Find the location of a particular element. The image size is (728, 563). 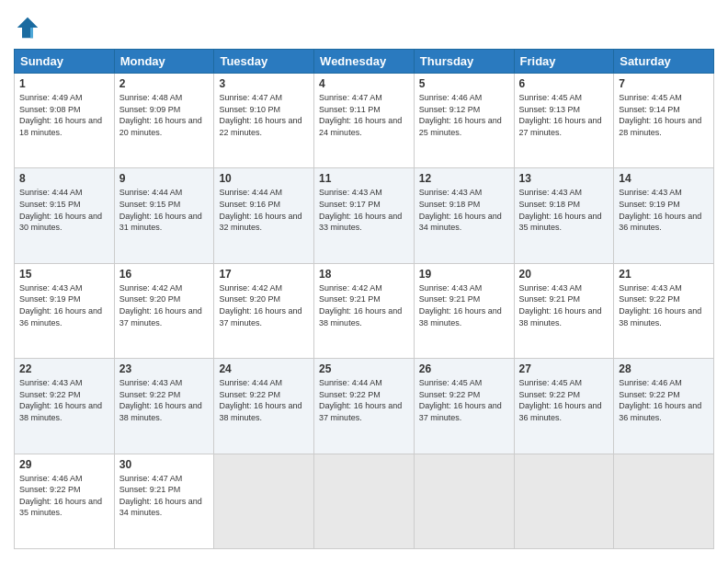

calendar-cell: 6Sunrise: 4:45 AMSunset: 9:13 PMDaylight… is located at coordinates (564, 121).